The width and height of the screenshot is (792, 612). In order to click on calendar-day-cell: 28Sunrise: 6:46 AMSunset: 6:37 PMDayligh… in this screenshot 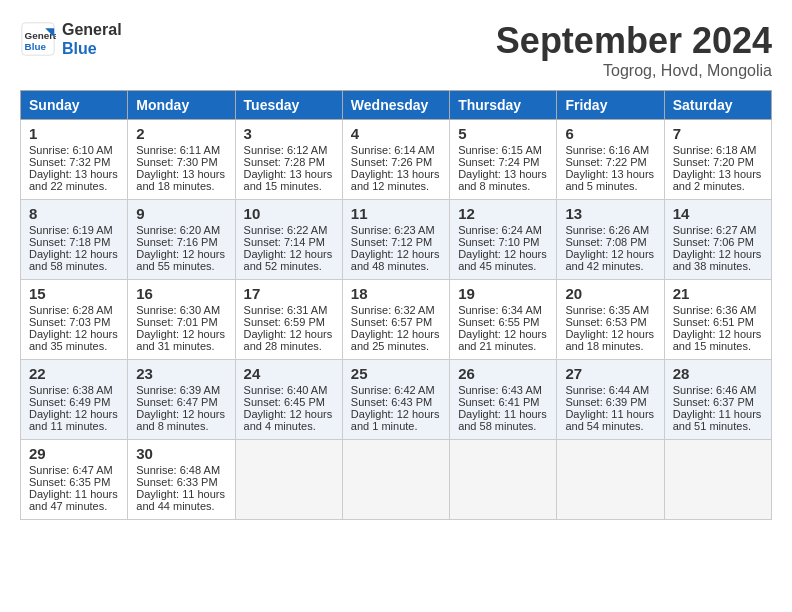, I will do `click(718, 400)`.